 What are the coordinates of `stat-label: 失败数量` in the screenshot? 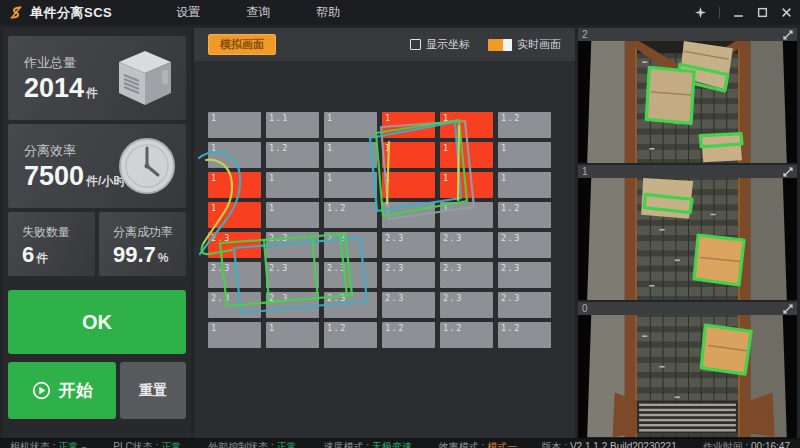 It's located at (58, 232).